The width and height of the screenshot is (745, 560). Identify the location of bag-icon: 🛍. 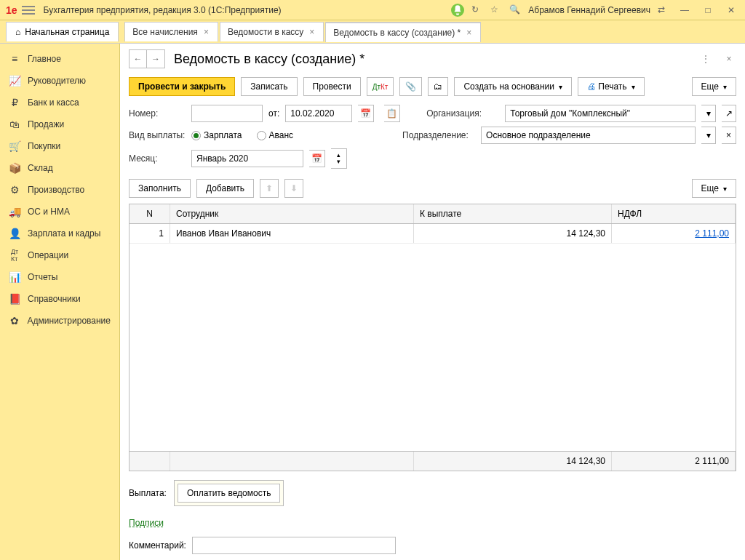
(15, 124).